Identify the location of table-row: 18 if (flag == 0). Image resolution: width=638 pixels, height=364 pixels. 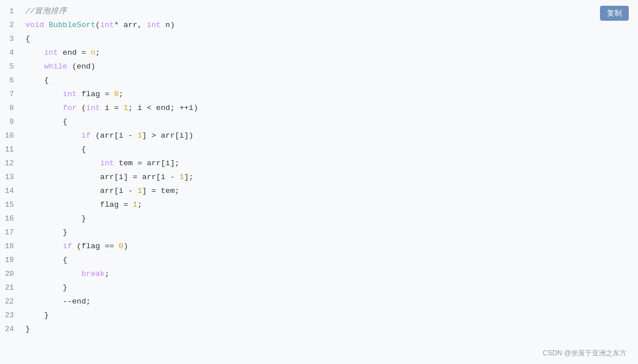
(319, 247).